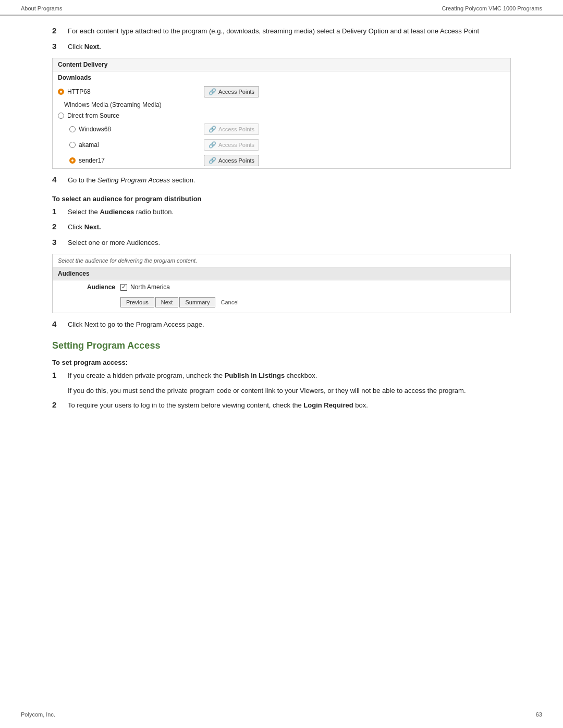 The width and height of the screenshot is (563, 728). I want to click on spa-step-2-number: 2, so click(60, 404).